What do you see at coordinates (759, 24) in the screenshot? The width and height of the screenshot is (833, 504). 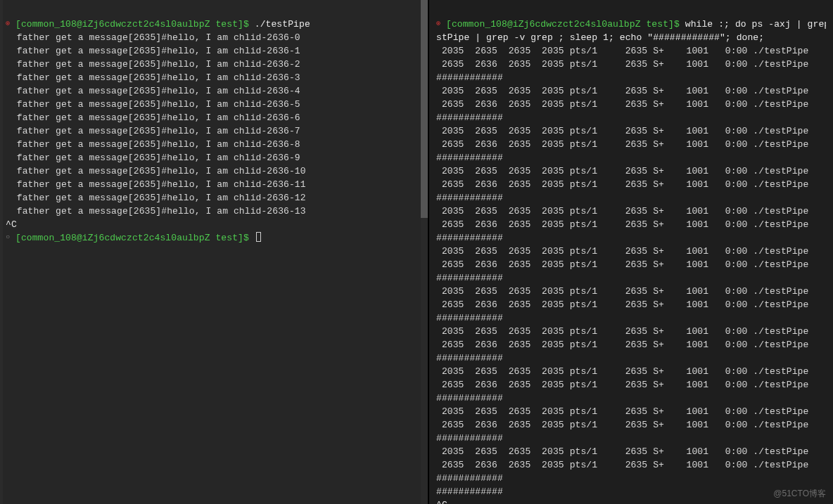 I see `command-text: while :; do ps -axj | grep` at bounding box center [759, 24].